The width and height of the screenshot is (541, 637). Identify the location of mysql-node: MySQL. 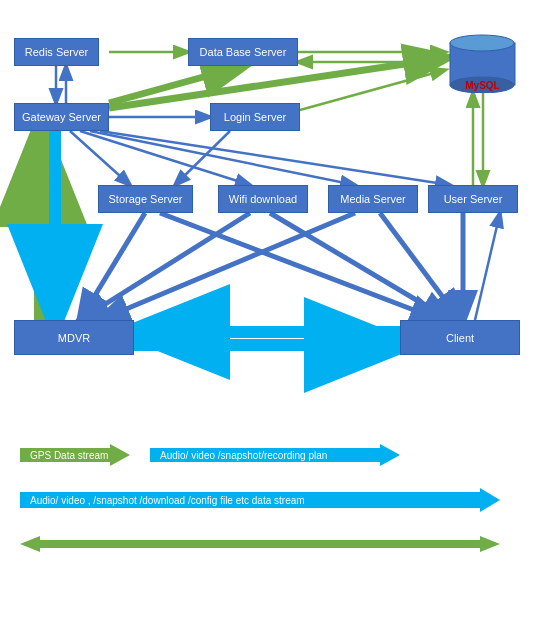
(482, 60).